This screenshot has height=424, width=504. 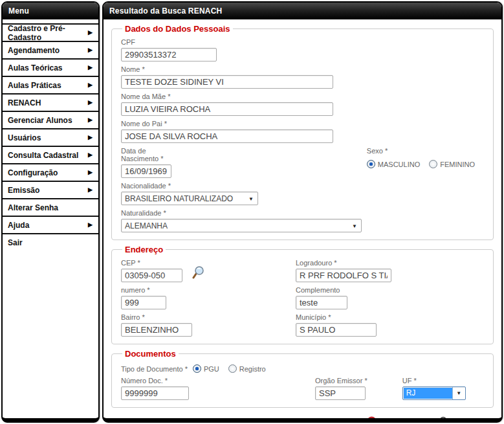 What do you see at coordinates (155, 381) in the screenshot?
I see `numero-doc-label: Número Doc. *` at bounding box center [155, 381].